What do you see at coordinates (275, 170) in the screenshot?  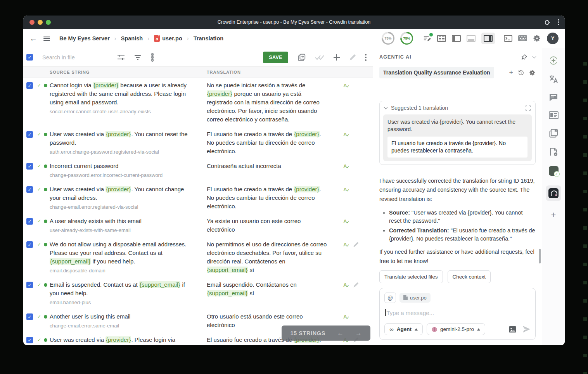 I see `translation-cell: Contraseña actual incorrecta` at bounding box center [275, 170].